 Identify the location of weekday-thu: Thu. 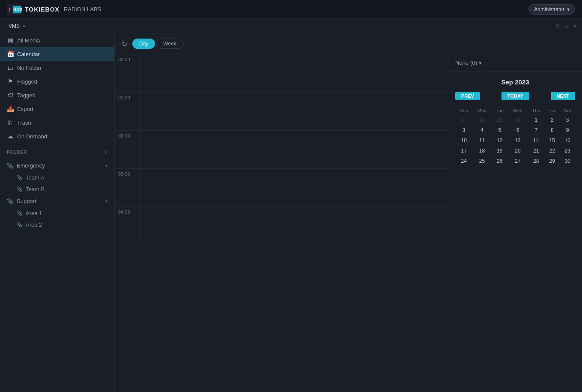
(536, 111).